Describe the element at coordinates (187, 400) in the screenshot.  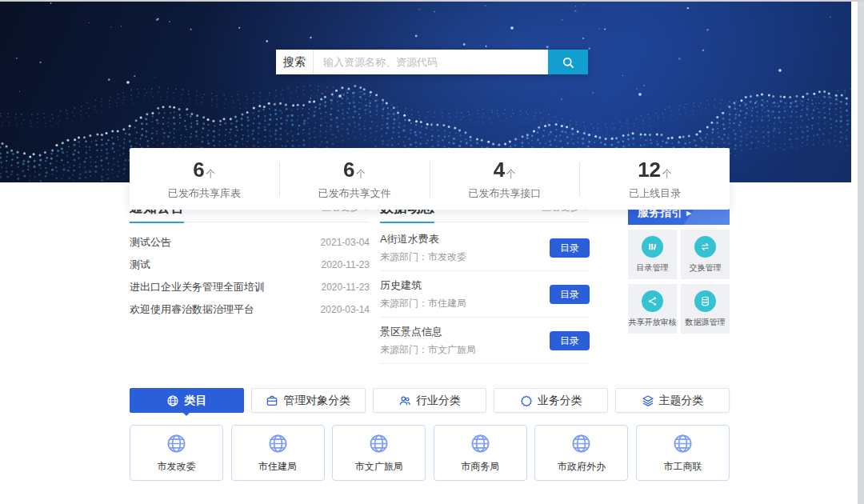
I see `tab-category: 类目` at that location.